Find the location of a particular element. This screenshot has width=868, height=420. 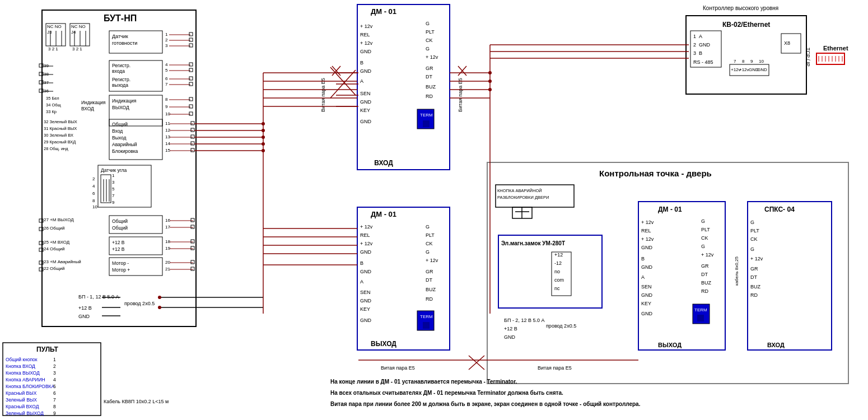

svg-text: +12v is located at coordinates (744, 69).